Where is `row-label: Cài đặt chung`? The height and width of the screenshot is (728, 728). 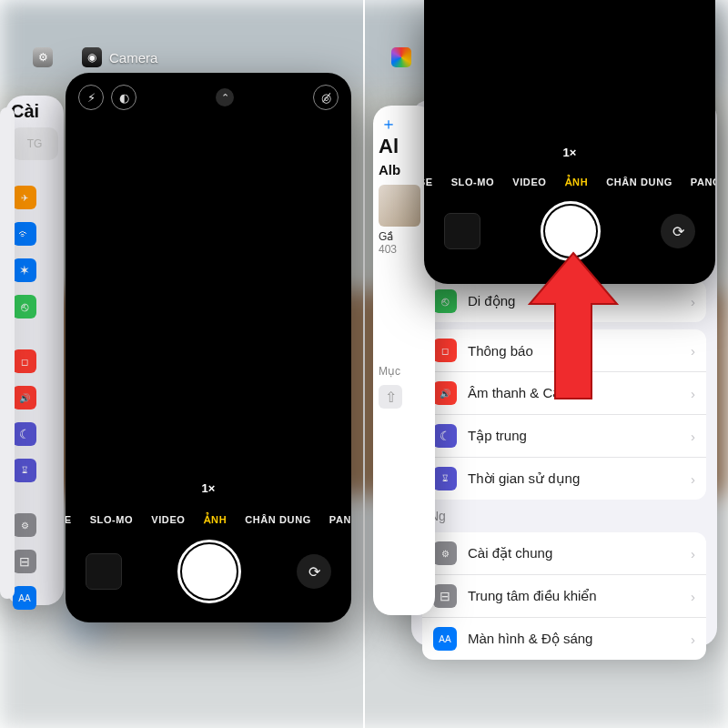
row-label: Cài đặt chung is located at coordinates (510, 553).